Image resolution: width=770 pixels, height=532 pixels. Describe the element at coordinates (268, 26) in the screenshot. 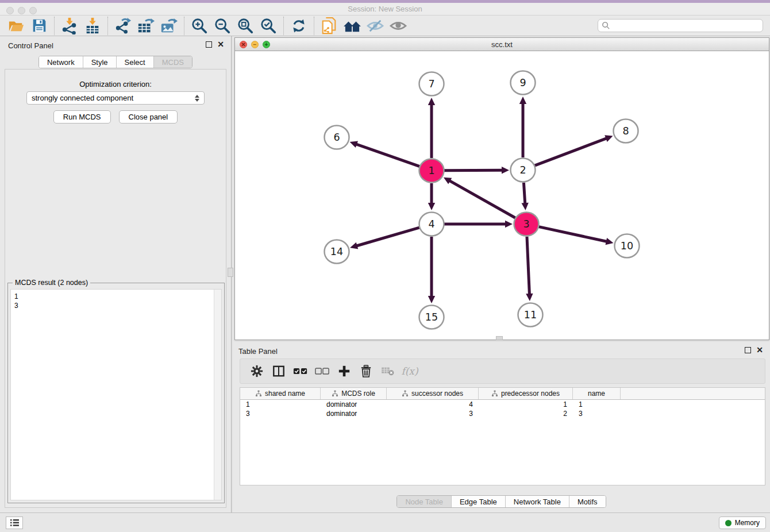

I see `zoom-selected-icon` at that location.